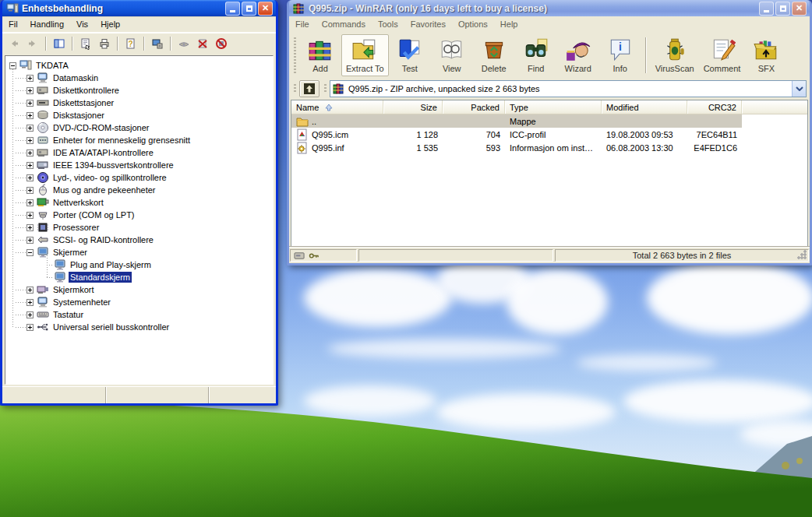 This screenshot has width=812, height=517. Describe the element at coordinates (139, 8) in the screenshot. I see `device-manager-titlebar: Enhetsbehandling ✕` at that location.